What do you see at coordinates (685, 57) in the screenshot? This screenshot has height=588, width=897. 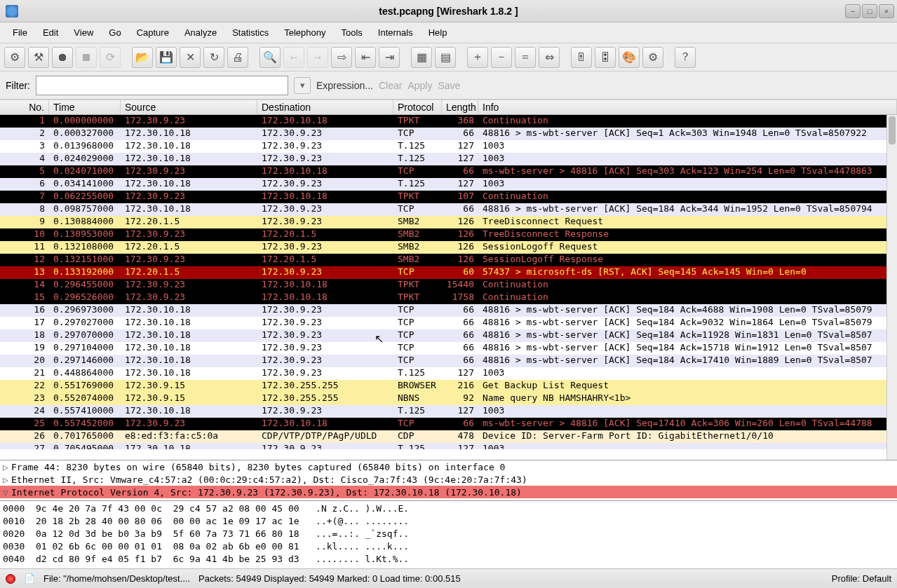 I see `help-icon: ？` at bounding box center [685, 57].